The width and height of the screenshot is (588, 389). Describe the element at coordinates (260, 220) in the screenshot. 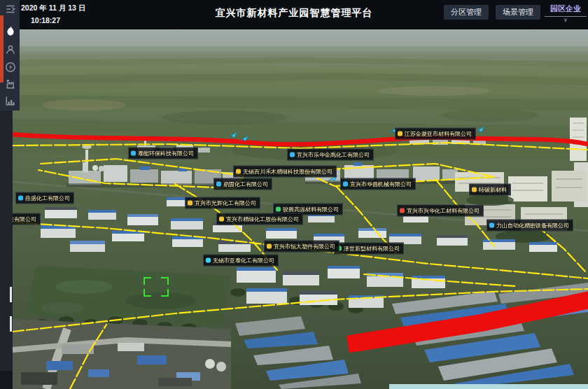

I see `company-label: 宜兴市精细化工股份有限公司` at that location.